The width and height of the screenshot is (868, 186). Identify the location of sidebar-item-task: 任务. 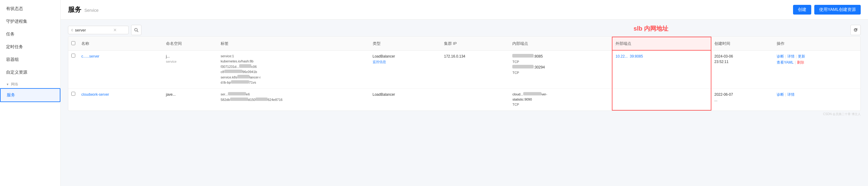
(30, 34).